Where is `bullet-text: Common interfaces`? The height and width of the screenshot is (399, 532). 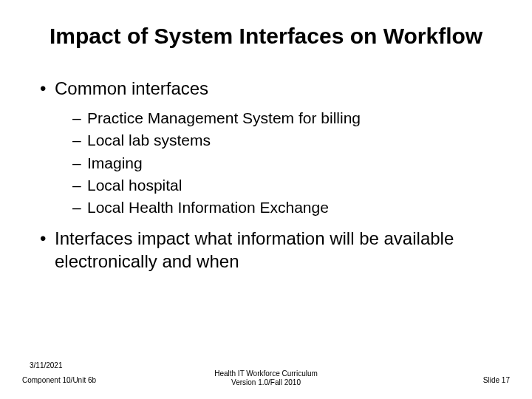
bullet-text: Common interfaces is located at coordinates (132, 89).